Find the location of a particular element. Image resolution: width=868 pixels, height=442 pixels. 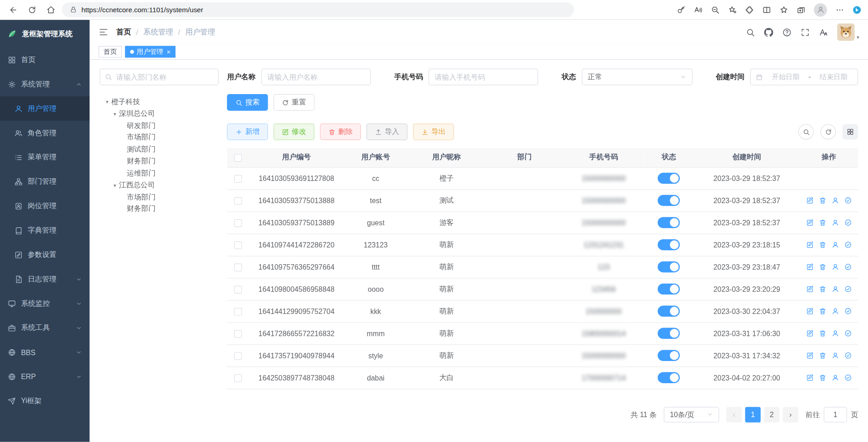

next-page-button: › is located at coordinates (791, 414).